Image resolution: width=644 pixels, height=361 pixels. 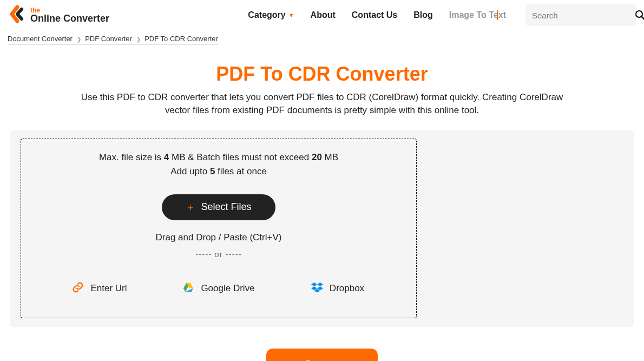 I want to click on file-limits-text: Max. file size is 4 MB & Batch files mus…, so click(x=219, y=157).